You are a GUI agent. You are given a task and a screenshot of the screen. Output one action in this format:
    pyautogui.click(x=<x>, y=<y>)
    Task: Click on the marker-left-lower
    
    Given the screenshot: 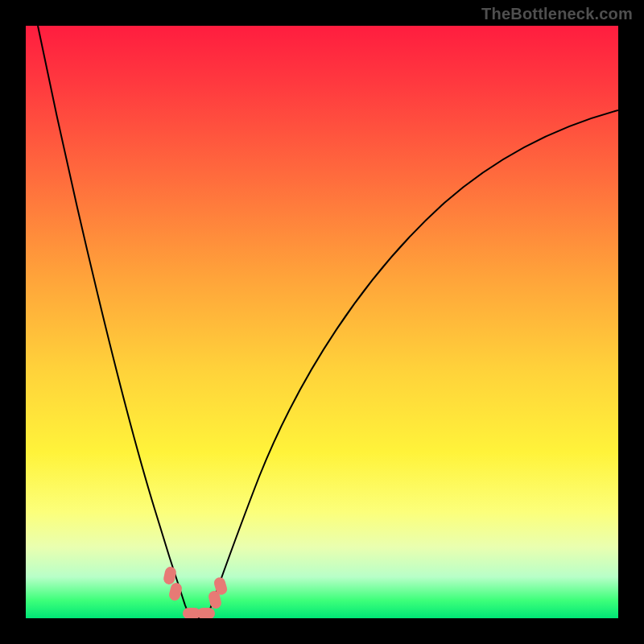 What is the action you would take?
    pyautogui.click(x=175, y=592)
    